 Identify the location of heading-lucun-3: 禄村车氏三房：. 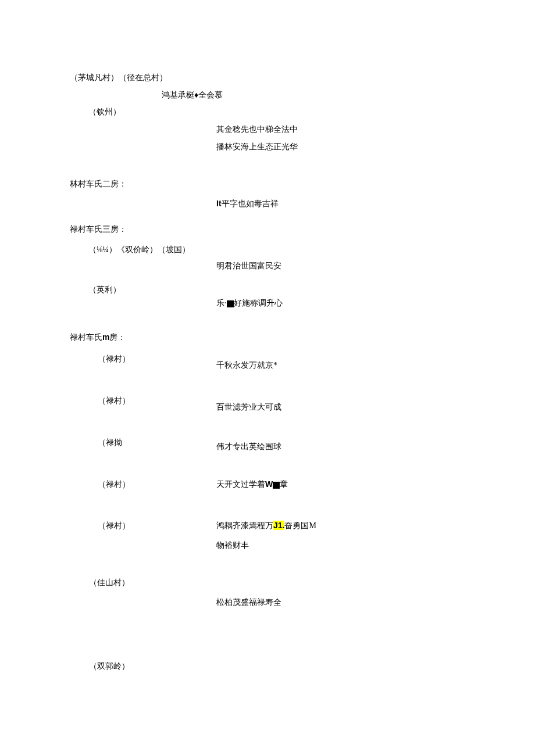
(98, 230).